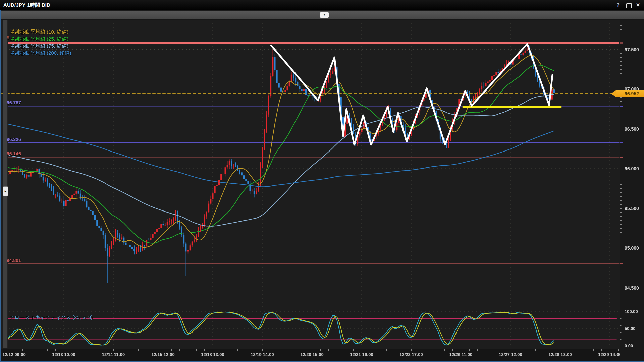 The image size is (644, 362). I want to click on time-axis-label: 12/14 11:00, so click(113, 355).